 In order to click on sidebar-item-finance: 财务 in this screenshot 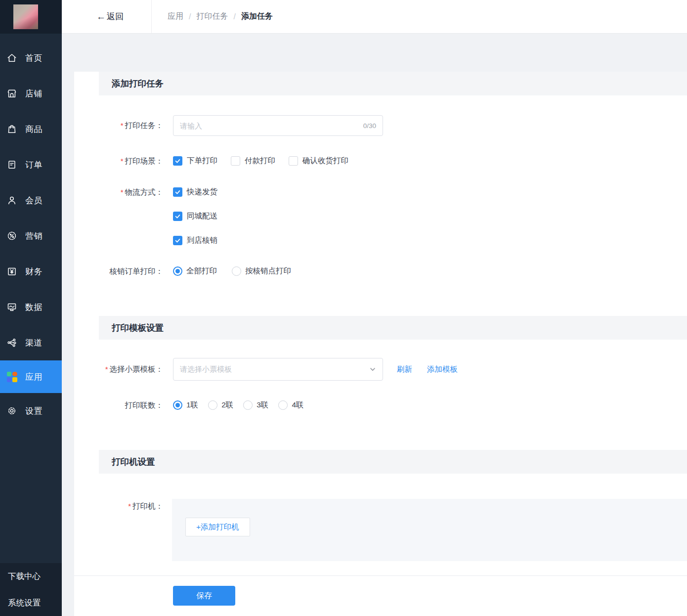, I will do `click(31, 271)`.